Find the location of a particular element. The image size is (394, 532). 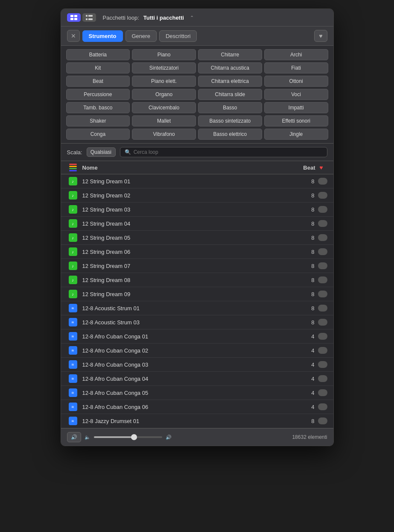

table-row: ≋12-8 Afro Cuban Conga 044 is located at coordinates (197, 379).